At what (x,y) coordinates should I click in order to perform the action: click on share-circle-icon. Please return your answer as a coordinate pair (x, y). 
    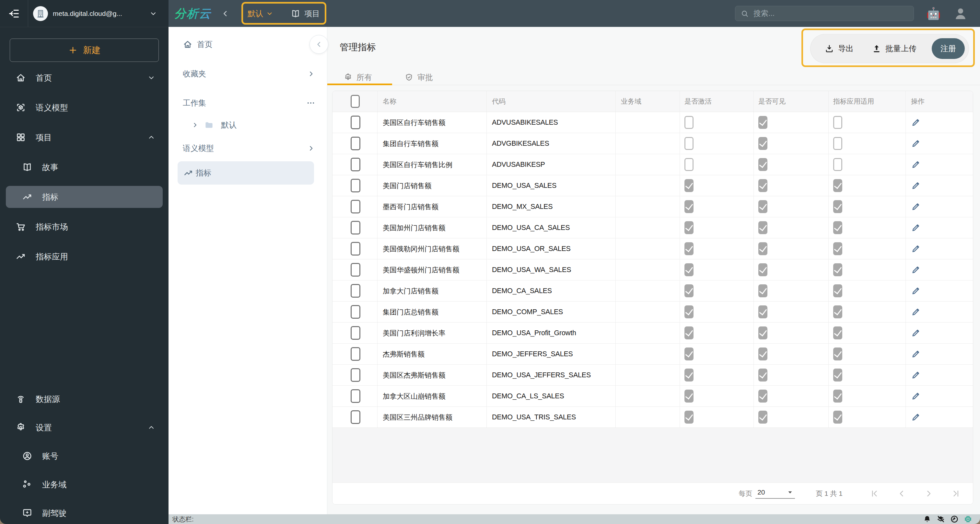
    Looking at the image, I should click on (955, 519).